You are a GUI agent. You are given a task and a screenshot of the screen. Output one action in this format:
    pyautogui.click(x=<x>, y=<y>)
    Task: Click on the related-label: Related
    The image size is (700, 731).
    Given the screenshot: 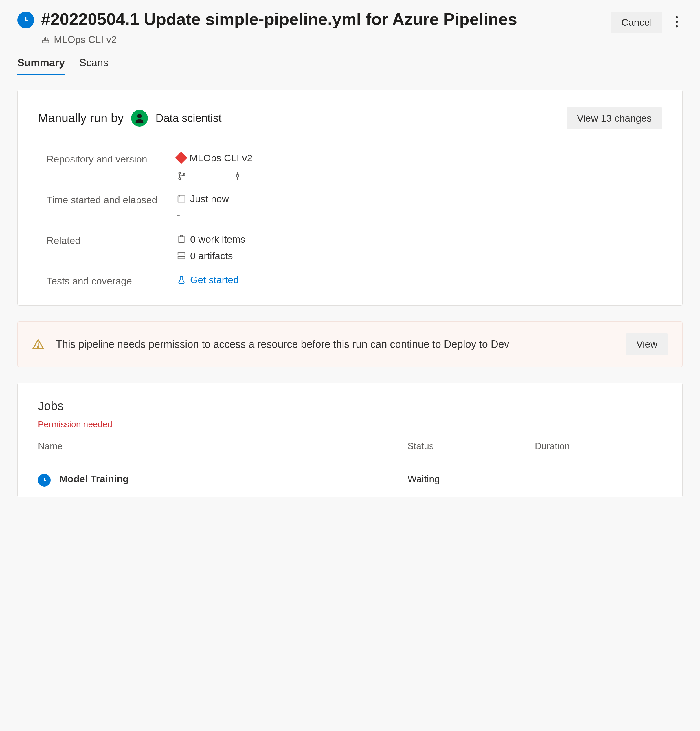 What is the action you would take?
    pyautogui.click(x=110, y=248)
    